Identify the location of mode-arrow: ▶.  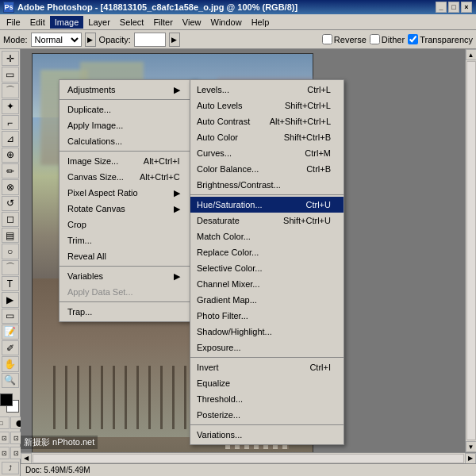
(90, 40).